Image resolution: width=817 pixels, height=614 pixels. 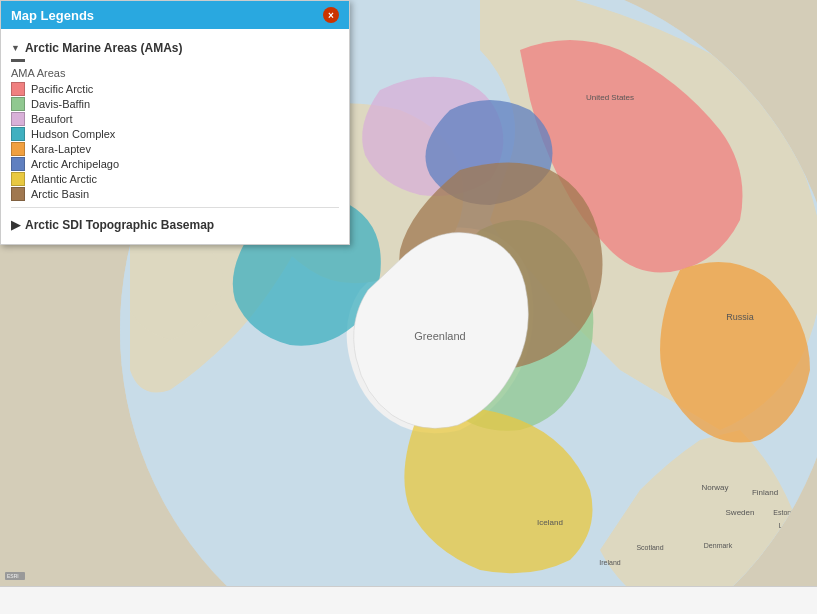 What do you see at coordinates (62, 89) in the screenshot?
I see `legend-item-label: Pacific Arctic` at bounding box center [62, 89].